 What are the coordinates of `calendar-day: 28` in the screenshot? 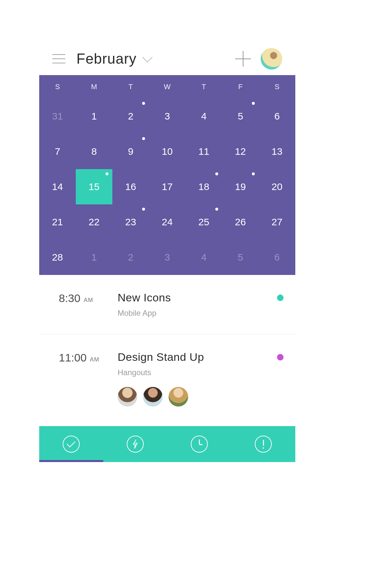 It's located at (57, 257).